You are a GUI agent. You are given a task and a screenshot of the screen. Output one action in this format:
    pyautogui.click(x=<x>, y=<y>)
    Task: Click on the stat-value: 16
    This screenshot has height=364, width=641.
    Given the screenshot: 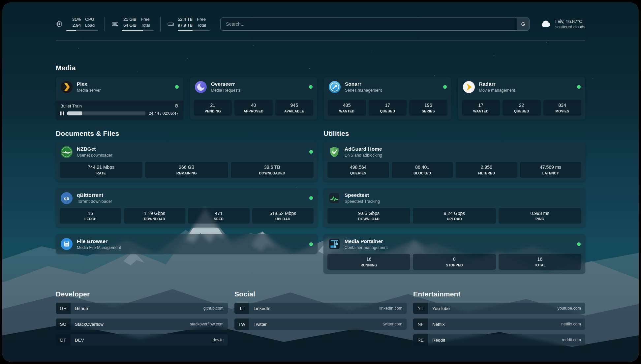 What is the action you would take?
    pyautogui.click(x=540, y=259)
    